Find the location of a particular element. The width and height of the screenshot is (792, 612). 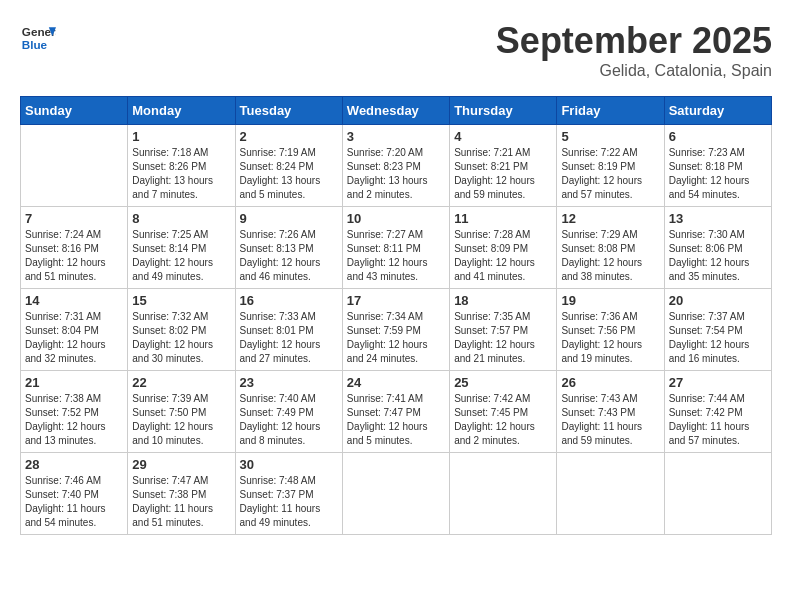

day-number: 30 is located at coordinates (289, 464).